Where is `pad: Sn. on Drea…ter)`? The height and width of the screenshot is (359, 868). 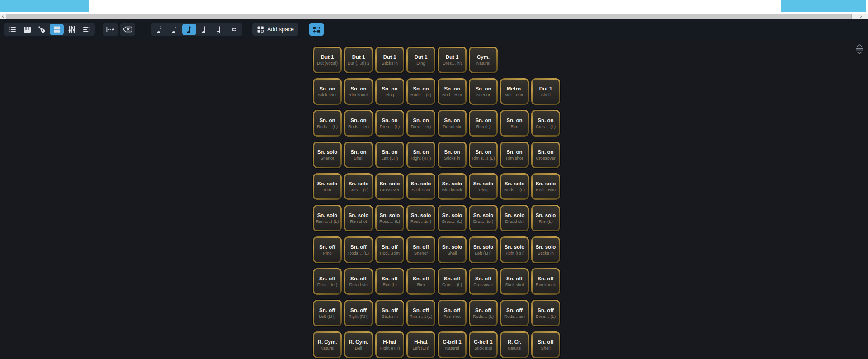 pad: Sn. on Drea…ter) is located at coordinates (421, 123).